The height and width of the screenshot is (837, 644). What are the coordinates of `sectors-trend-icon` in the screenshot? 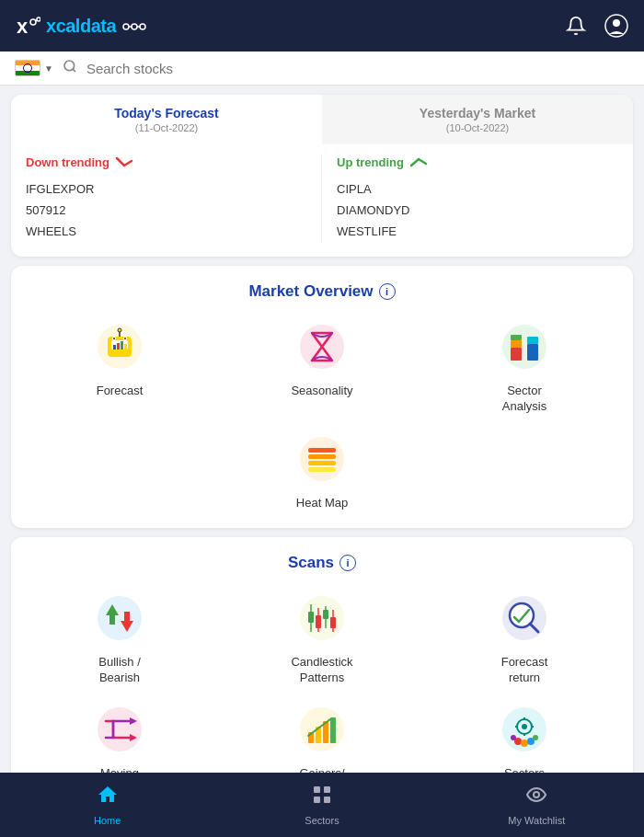 It's located at (524, 729).